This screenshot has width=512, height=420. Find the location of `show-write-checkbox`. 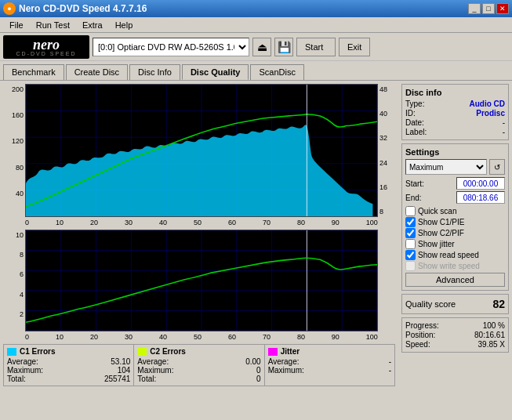

show-write-checkbox is located at coordinates (411, 266).